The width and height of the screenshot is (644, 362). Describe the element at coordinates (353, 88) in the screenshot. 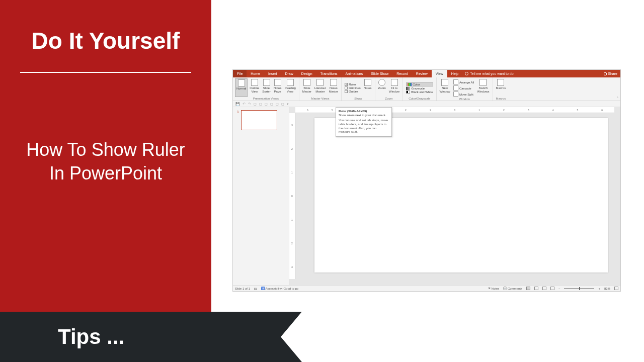

I see `chk-gridlines: Gridlines` at that location.